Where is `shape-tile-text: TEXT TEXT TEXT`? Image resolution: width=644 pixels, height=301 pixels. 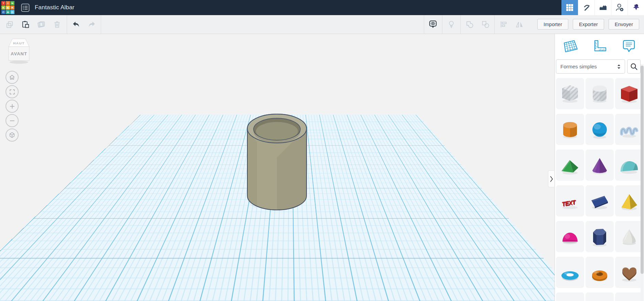 shape-tile-text: TEXT TEXT TEXT is located at coordinates (570, 201).